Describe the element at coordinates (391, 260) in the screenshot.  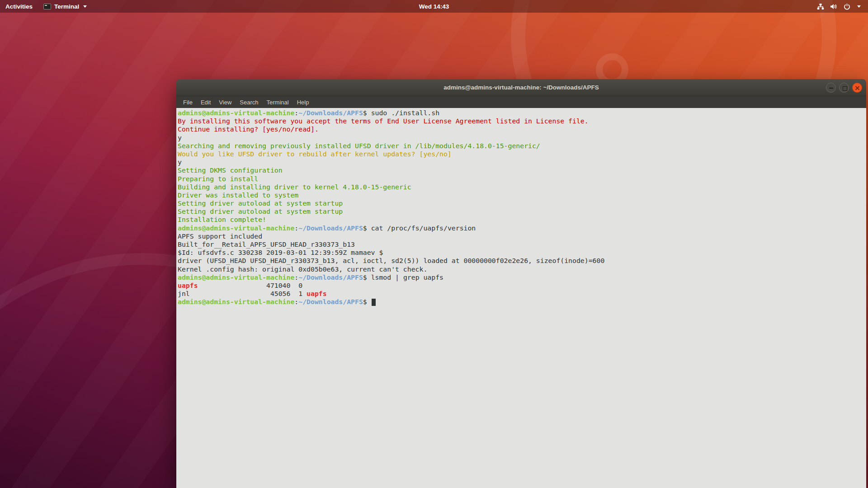
I see `terminal-text-segment: driver (UFSD_HEAD UFSD_HEAD_r330373_b13,…` at that location.